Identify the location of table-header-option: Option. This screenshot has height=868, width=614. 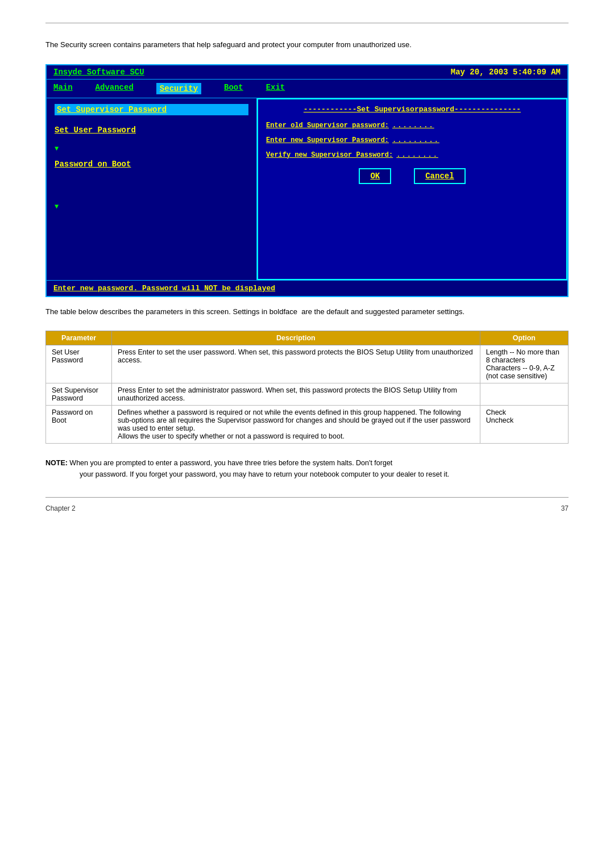
(524, 339).